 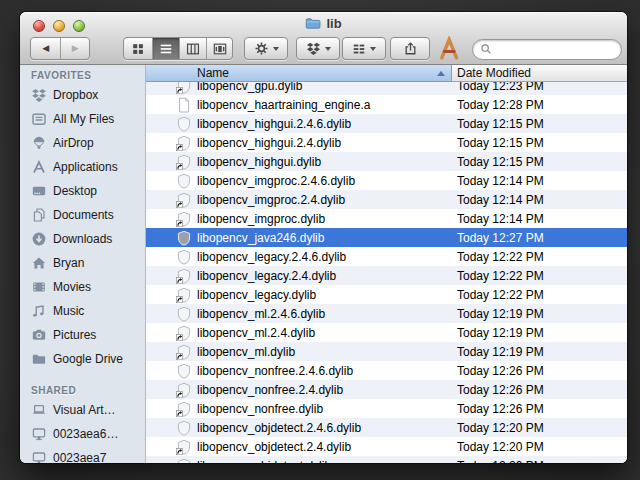 I want to click on file-name-cell: libopencv_objdetect.2.4.dylib, so click(x=299, y=447).